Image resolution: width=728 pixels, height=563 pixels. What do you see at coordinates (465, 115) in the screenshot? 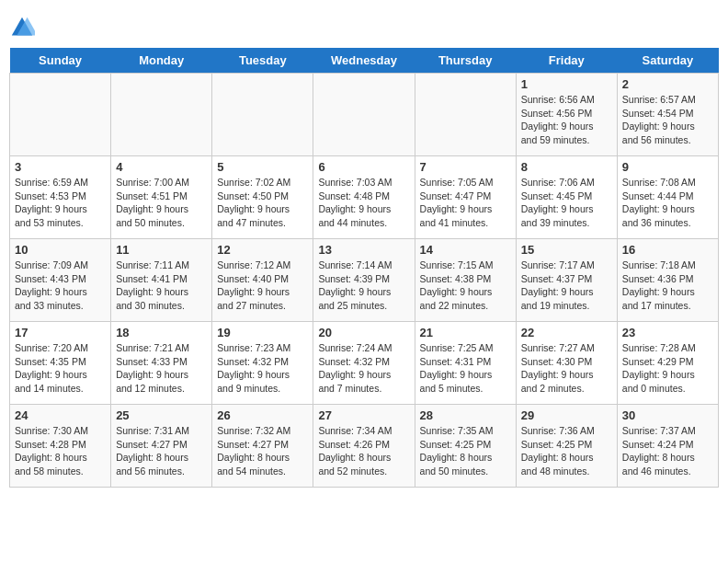
I see `calendar-cell-w0-d4` at bounding box center [465, 115].